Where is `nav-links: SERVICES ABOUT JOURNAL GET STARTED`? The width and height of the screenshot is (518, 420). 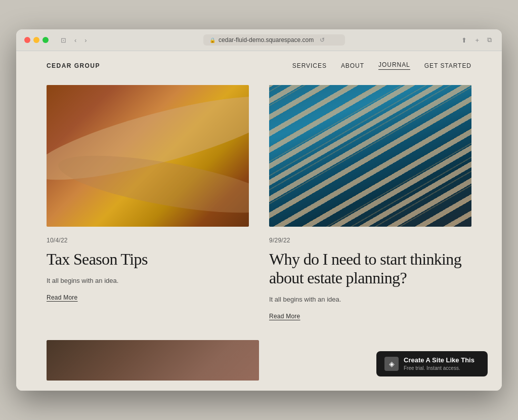
nav-links: SERVICES ABOUT JOURNAL GET STARTED is located at coordinates (382, 66).